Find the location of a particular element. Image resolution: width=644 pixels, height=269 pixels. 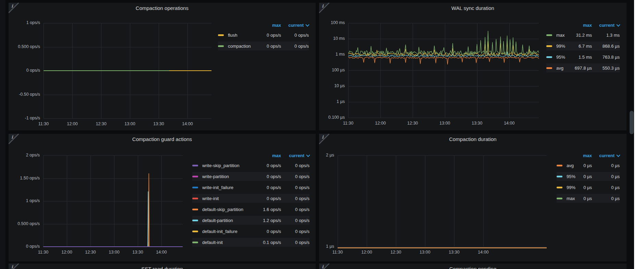

legend-series-label: flush is located at coordinates (242, 35).